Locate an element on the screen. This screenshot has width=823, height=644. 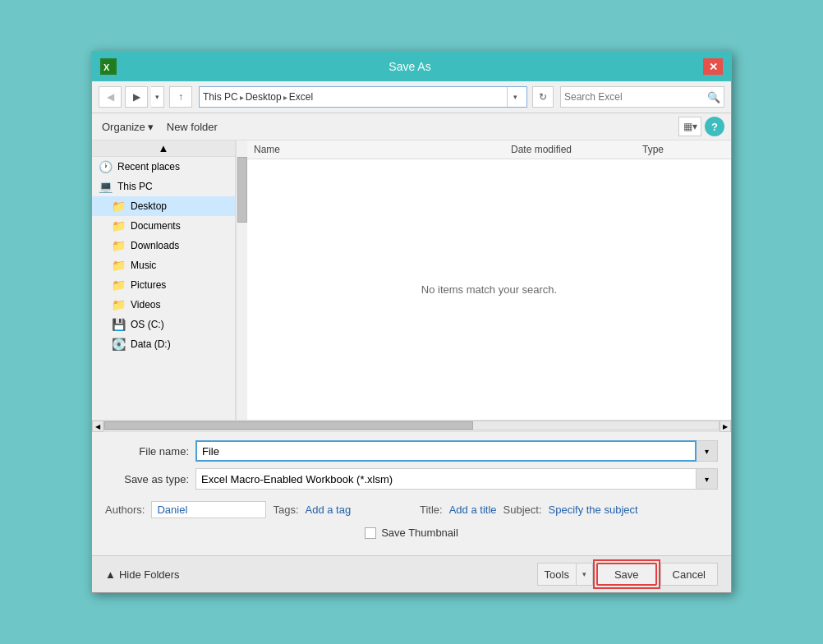
sidebar-item-documents: 📁 Documents is located at coordinates (163, 226).